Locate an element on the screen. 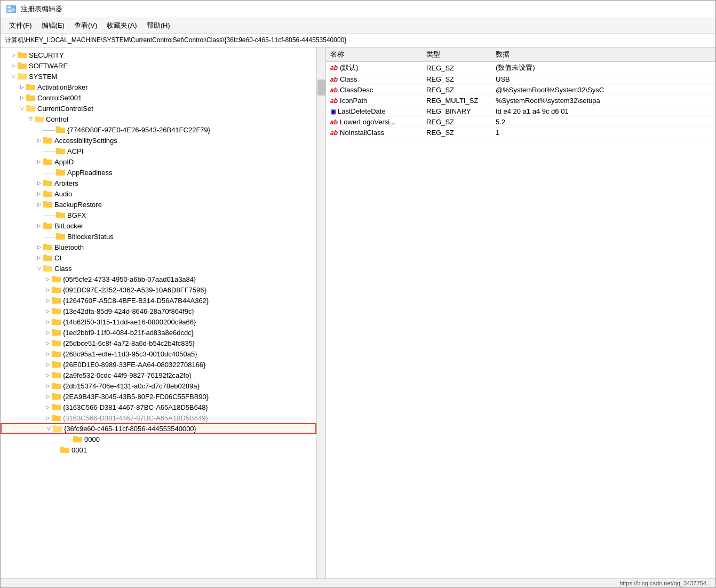  expand-icon-class13: ▷ is located at coordinates (47, 407).